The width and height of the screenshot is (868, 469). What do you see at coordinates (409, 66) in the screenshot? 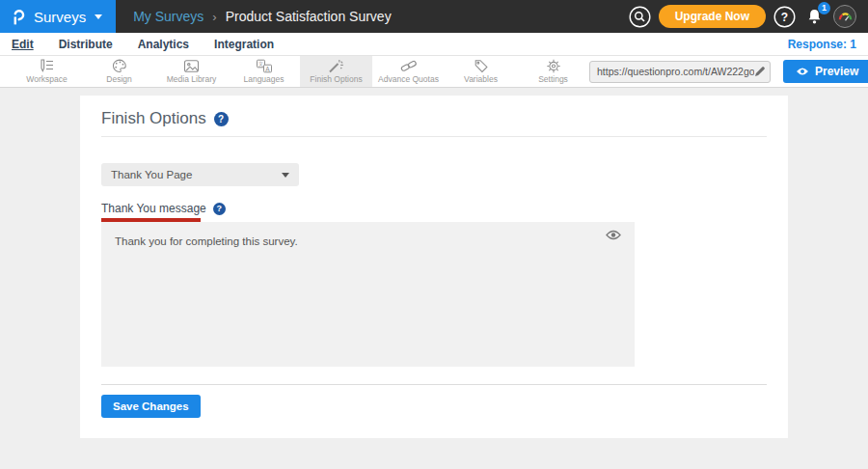
I see `advance-quotas-icon` at bounding box center [409, 66].